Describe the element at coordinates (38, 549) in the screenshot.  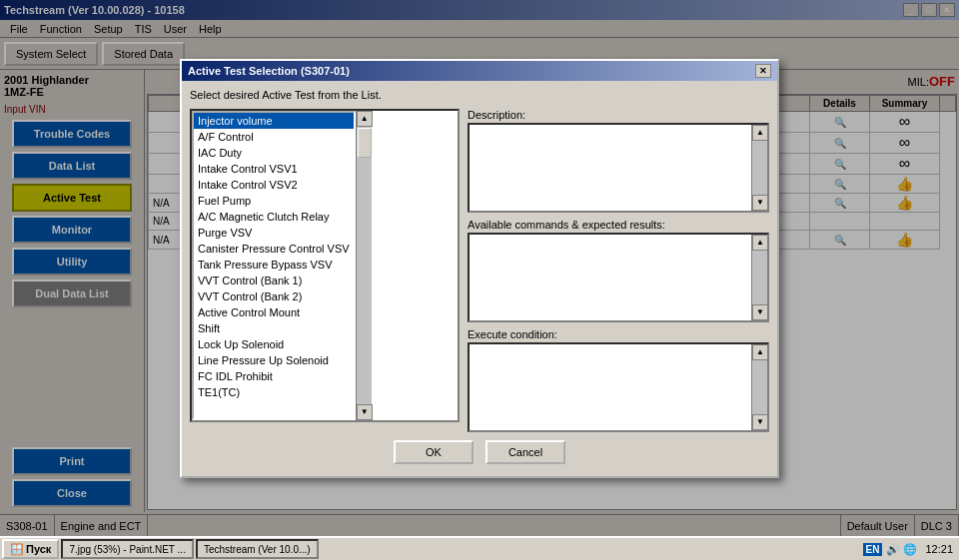
I see `start-label: Пуск` at that location.